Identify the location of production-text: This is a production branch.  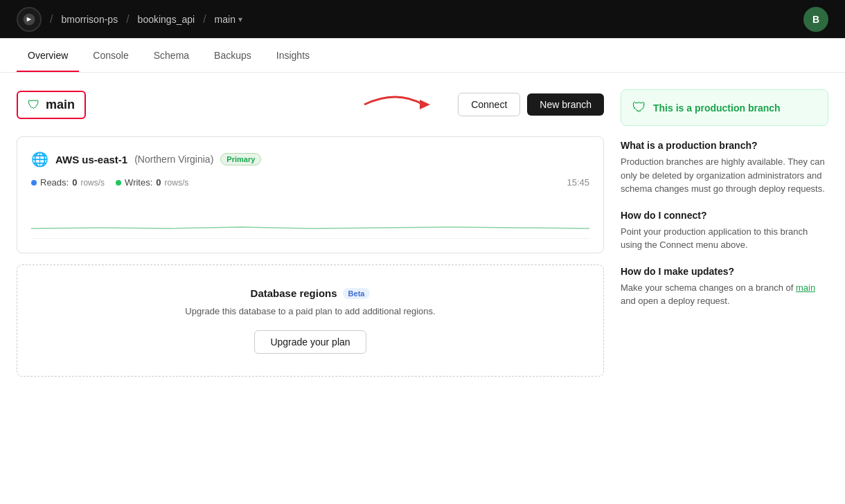
(717, 108).